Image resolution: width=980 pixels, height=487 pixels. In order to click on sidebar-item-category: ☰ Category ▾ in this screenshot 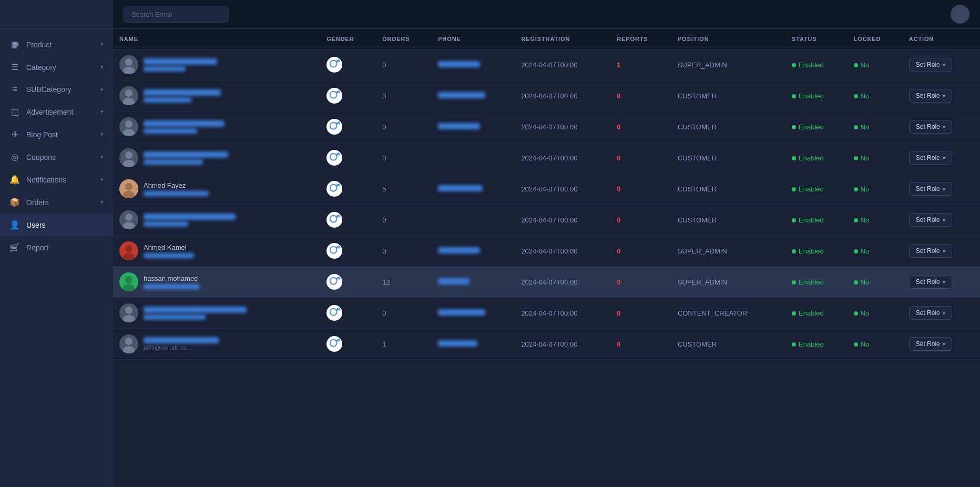, I will do `click(57, 67)`.